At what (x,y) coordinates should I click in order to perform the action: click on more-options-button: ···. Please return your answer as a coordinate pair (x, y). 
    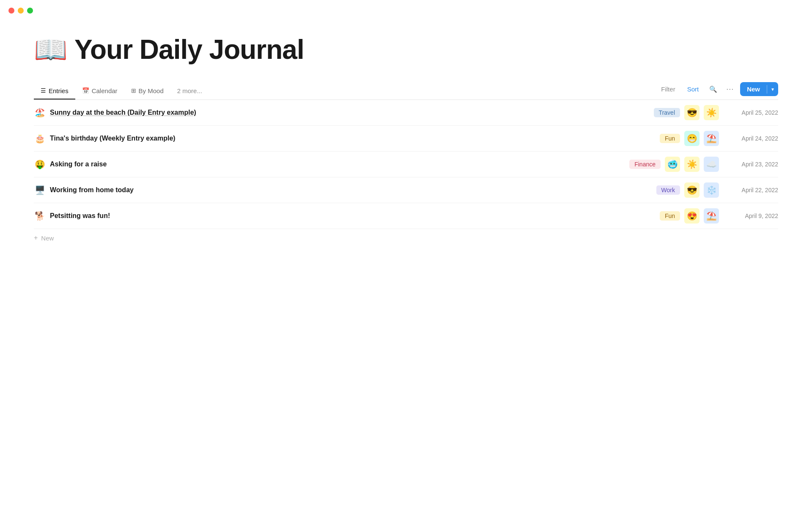
    Looking at the image, I should click on (730, 89).